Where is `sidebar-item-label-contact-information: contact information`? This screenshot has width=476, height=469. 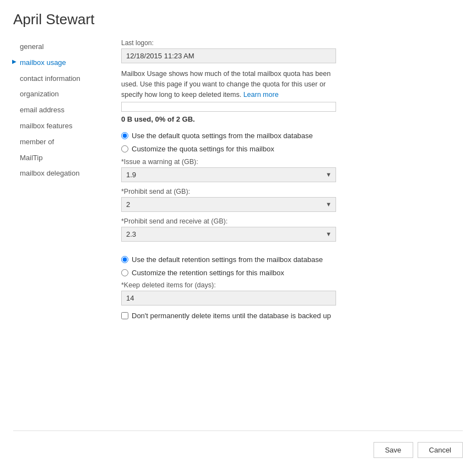
sidebar-item-label-contact-information: contact information is located at coordinates (50, 78).